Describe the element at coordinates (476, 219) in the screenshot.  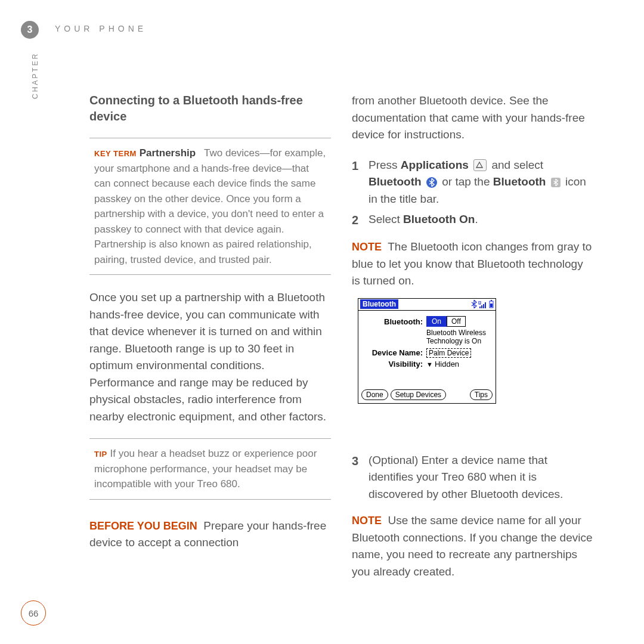
I see `step-text-frag: .` at that location.